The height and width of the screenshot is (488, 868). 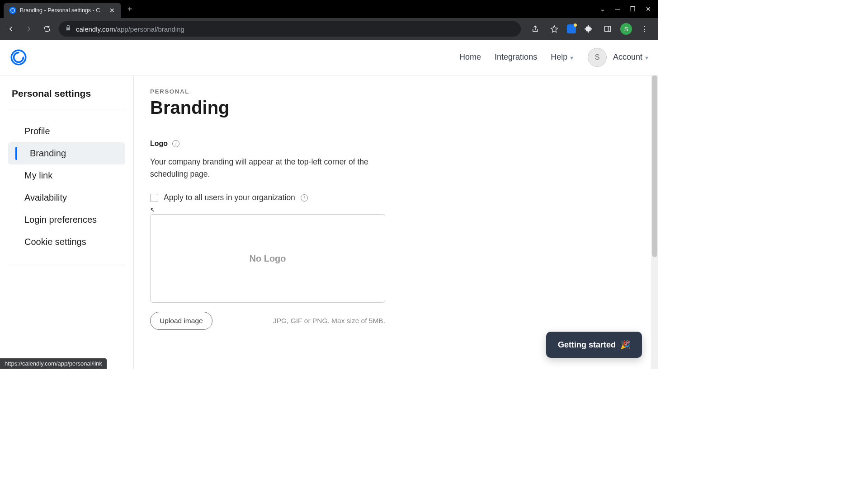 I want to click on calendly-logo, so click(x=19, y=57).